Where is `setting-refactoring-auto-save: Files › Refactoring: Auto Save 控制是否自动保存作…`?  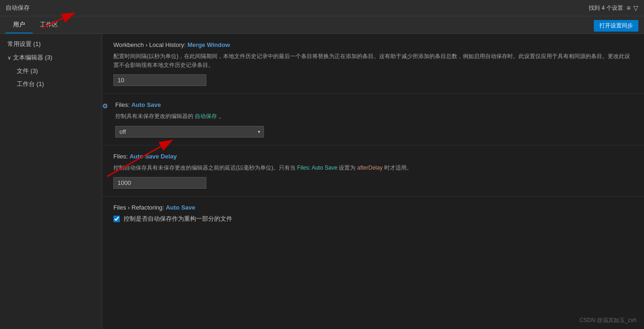
setting-refactoring-auto-save: Files › Refactoring: Auto Save 控制是否自动保存作… is located at coordinates (373, 214).